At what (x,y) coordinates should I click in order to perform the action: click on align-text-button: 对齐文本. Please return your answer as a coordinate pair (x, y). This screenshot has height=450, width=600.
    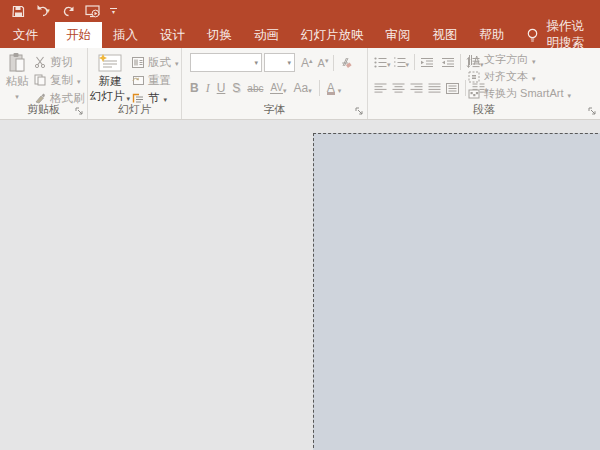
    Looking at the image, I should click on (520, 76).